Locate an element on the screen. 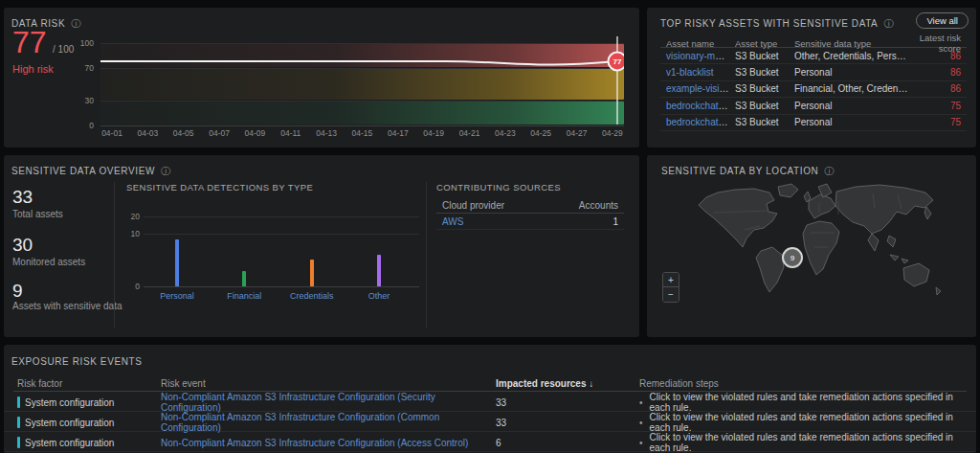  bar-other is located at coordinates (379, 270).